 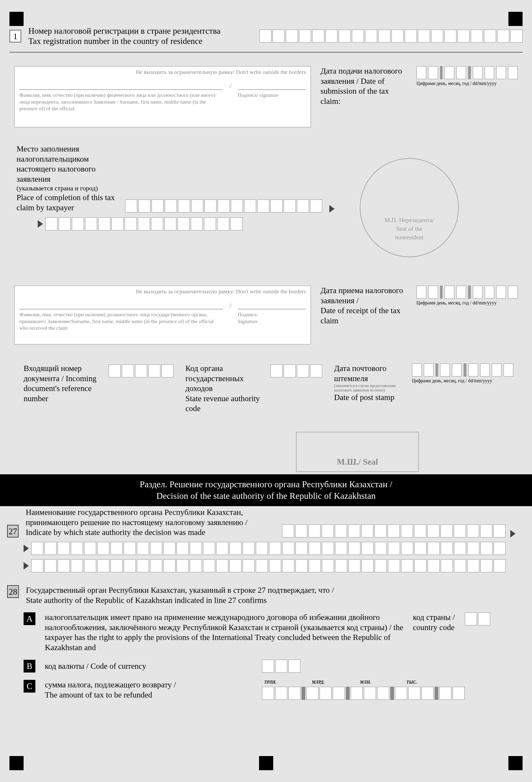 What do you see at coordinates (412, 682) in the screenshot?
I see `unit-tys: ТЫС.` at bounding box center [412, 682].